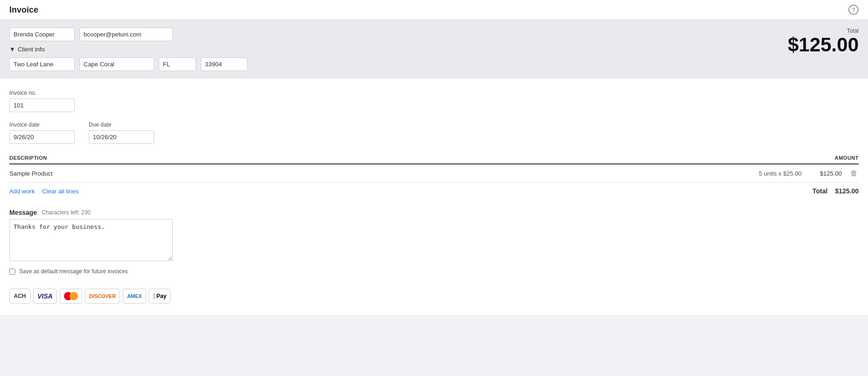 The height and width of the screenshot is (376, 868). Describe the element at coordinates (809, 173) in the screenshot. I see `line-item-right: 5 units x $25.00 $125.00 🗑` at that location.